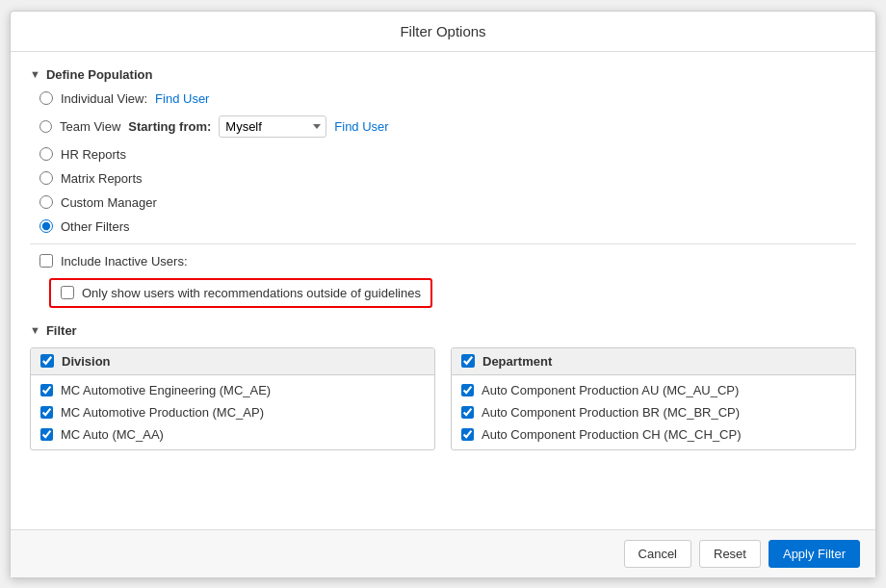  I want to click on matrix-reports-radio, so click(46, 178).